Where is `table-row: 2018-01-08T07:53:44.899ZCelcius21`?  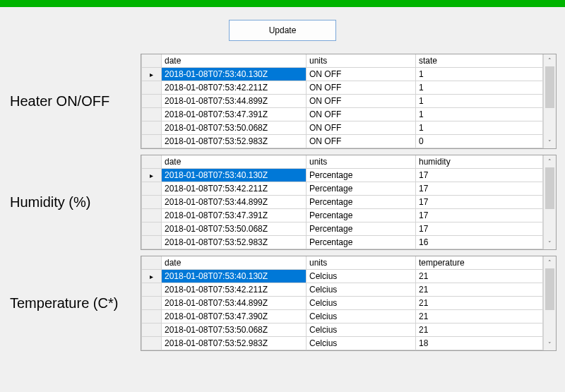 table-row: 2018-01-08T07:53:44.899ZCelcius21 is located at coordinates (343, 304).